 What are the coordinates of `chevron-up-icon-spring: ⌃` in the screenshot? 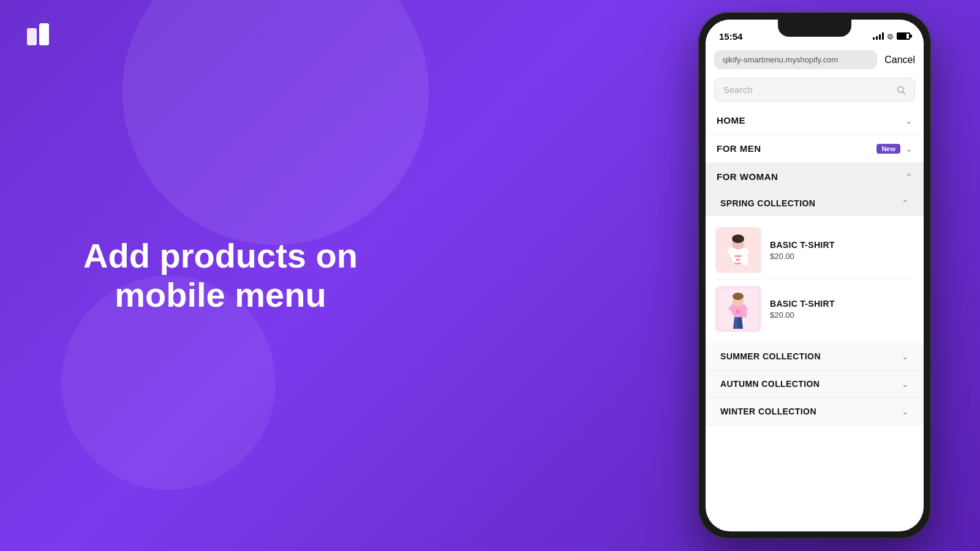 It's located at (905, 203).